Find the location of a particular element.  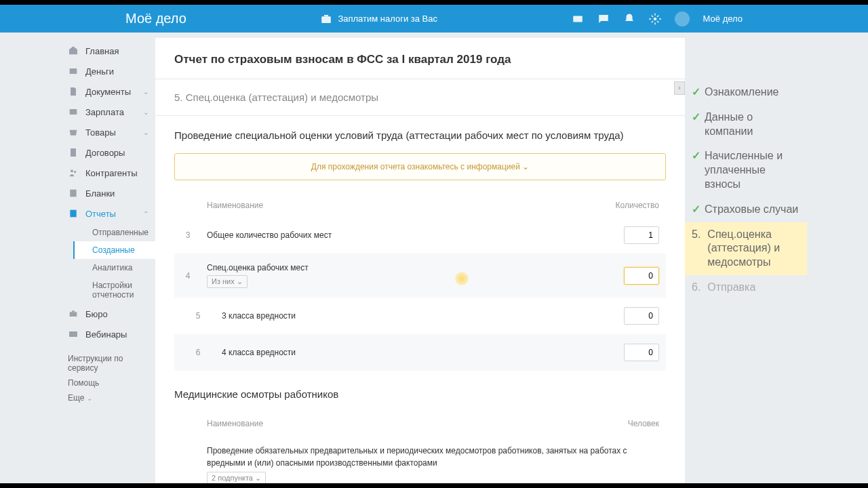

subnav-item-2: Аналитика is located at coordinates (121, 268).